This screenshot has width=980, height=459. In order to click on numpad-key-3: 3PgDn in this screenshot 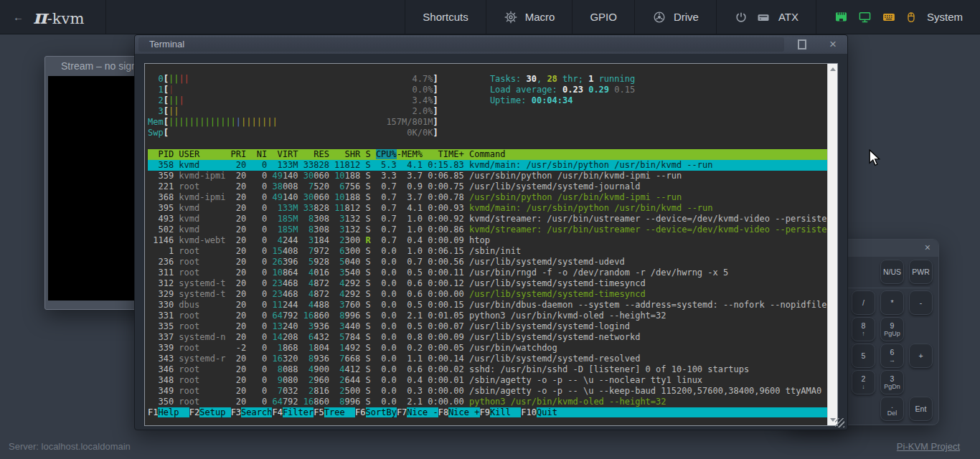, I will do `click(892, 382)`.